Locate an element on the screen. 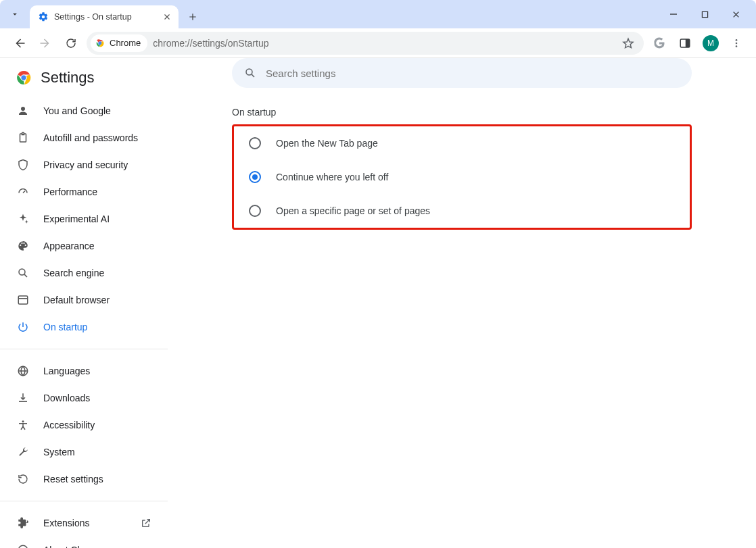 This screenshot has width=756, height=548. extension-icon is located at coordinates (23, 523).